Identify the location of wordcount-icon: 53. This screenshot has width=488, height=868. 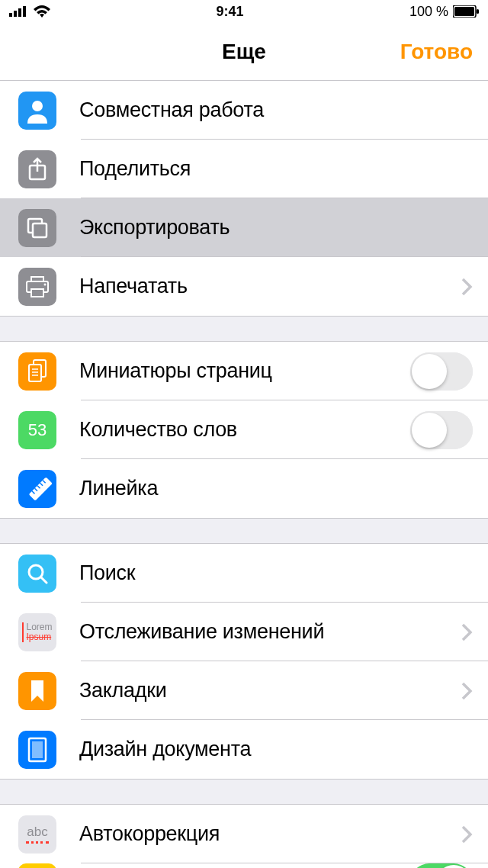
(37, 430).